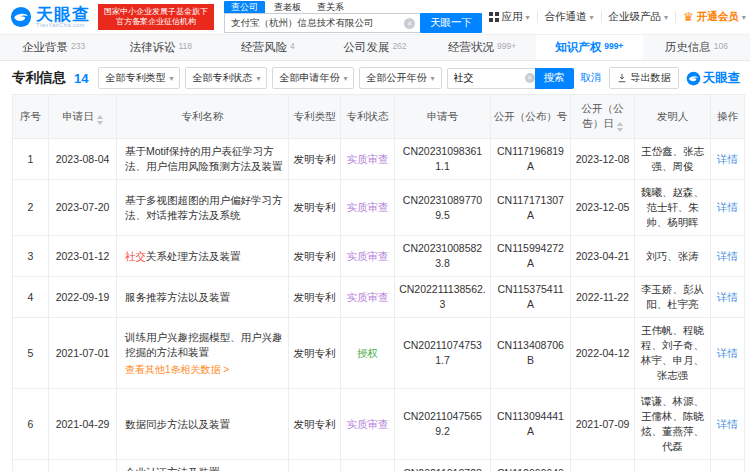  What do you see at coordinates (592, 78) in the screenshot?
I see `cancel-search-link: 取消` at bounding box center [592, 78].